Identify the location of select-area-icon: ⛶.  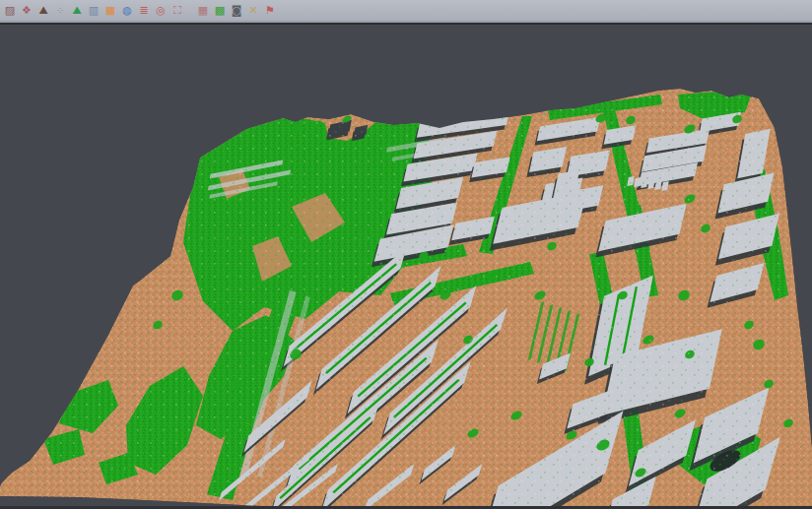
(177, 11).